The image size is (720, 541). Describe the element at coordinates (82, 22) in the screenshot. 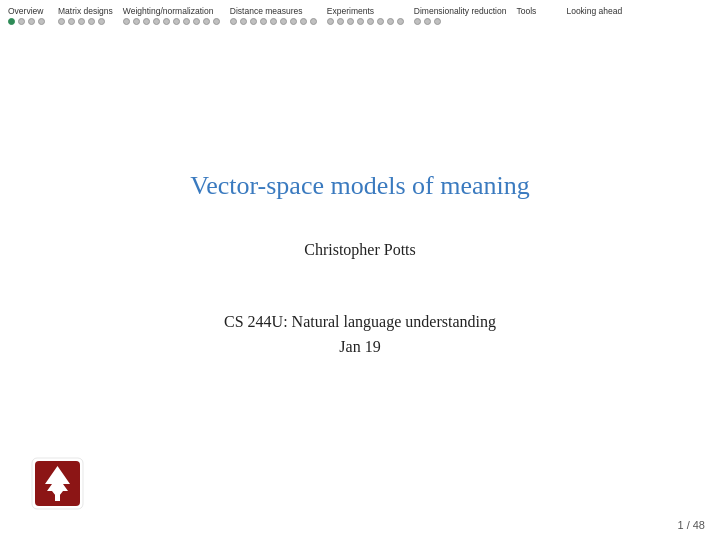

I see `nav-dots-matrix` at that location.